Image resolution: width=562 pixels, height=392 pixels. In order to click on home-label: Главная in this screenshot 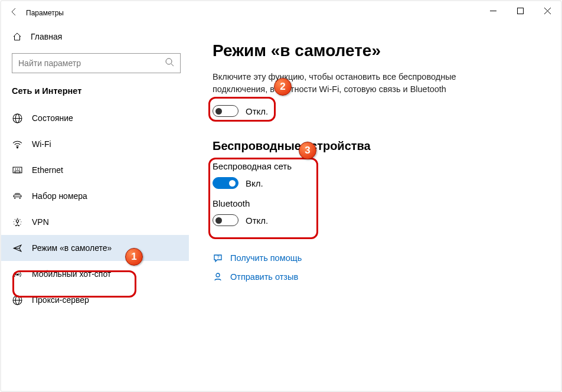, I will do `click(46, 37)`.